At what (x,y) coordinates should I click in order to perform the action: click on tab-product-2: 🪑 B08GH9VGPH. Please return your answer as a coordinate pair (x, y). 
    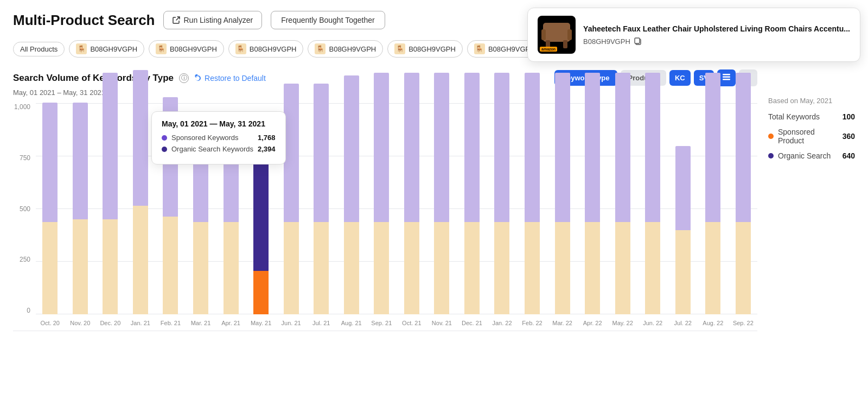
    Looking at the image, I should click on (187, 49).